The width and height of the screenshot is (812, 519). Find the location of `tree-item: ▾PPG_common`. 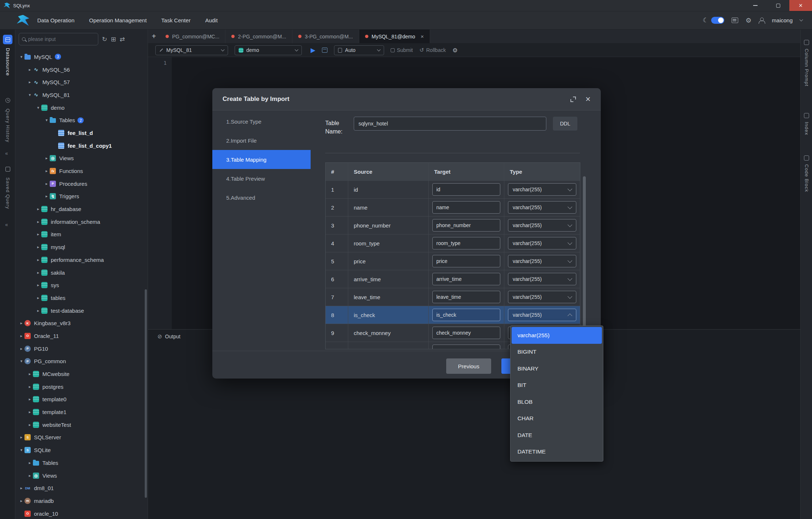

tree-item: ▾PPG_common is located at coordinates (81, 361).